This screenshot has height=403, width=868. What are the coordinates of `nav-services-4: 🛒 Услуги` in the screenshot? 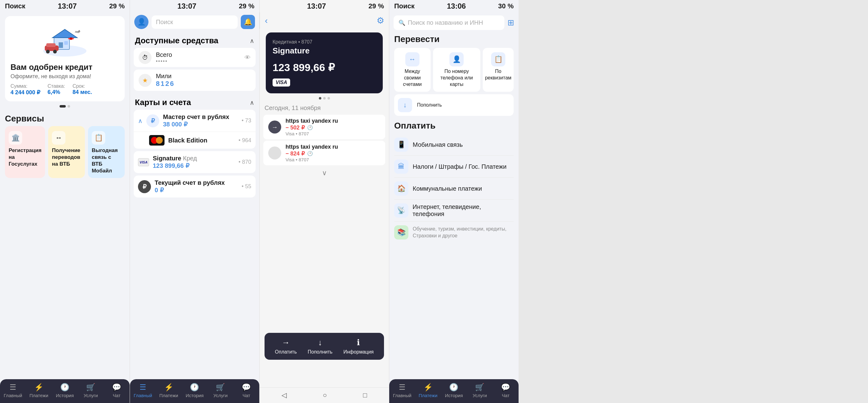 It's located at (480, 391).